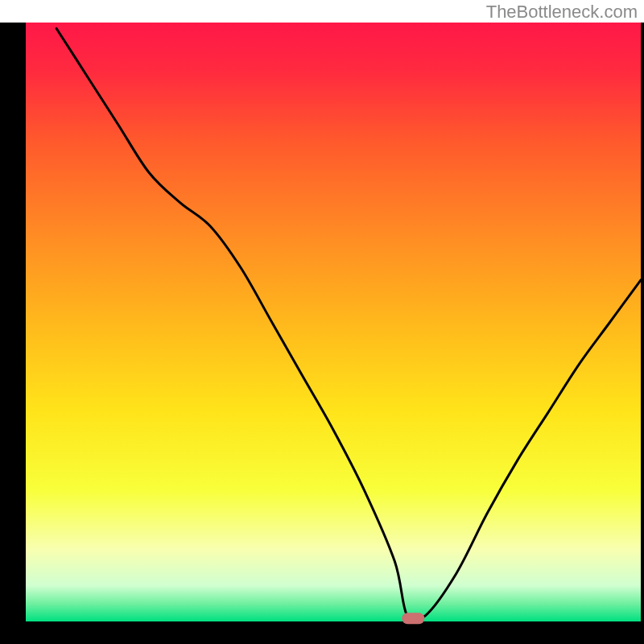 This screenshot has width=644, height=644. Describe the element at coordinates (13, 333) in the screenshot. I see `y-axis-bar` at that location.